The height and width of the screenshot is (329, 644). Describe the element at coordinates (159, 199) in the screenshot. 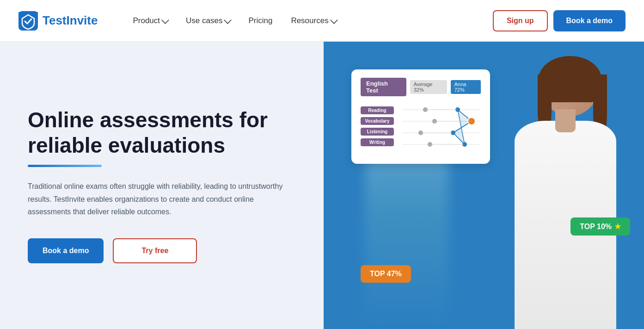

I see `hero-description: Traditional online exams often struggle …` at that location.